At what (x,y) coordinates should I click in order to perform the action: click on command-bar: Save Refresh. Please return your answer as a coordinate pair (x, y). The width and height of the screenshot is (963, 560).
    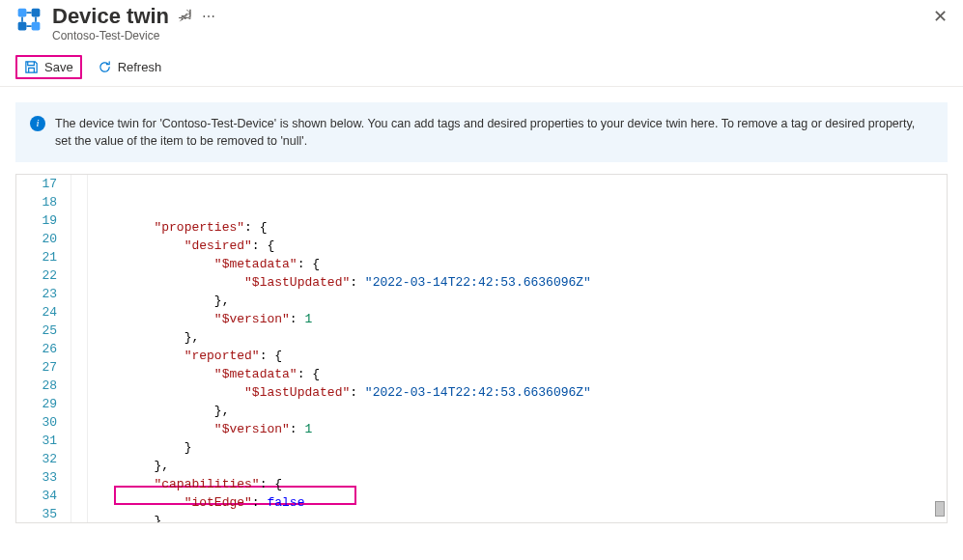
    Looking at the image, I should click on (481, 69).